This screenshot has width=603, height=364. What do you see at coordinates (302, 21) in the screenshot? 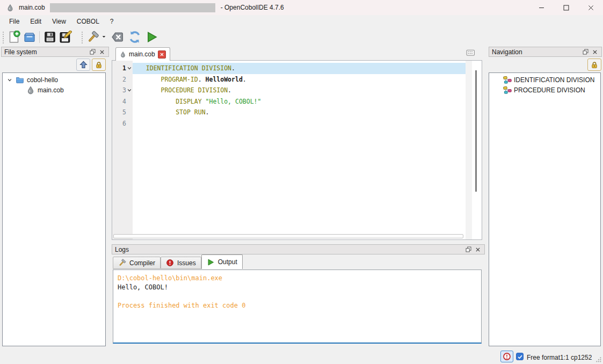
I see `menu-bar: FileEditViewCOBOL?` at bounding box center [302, 21].